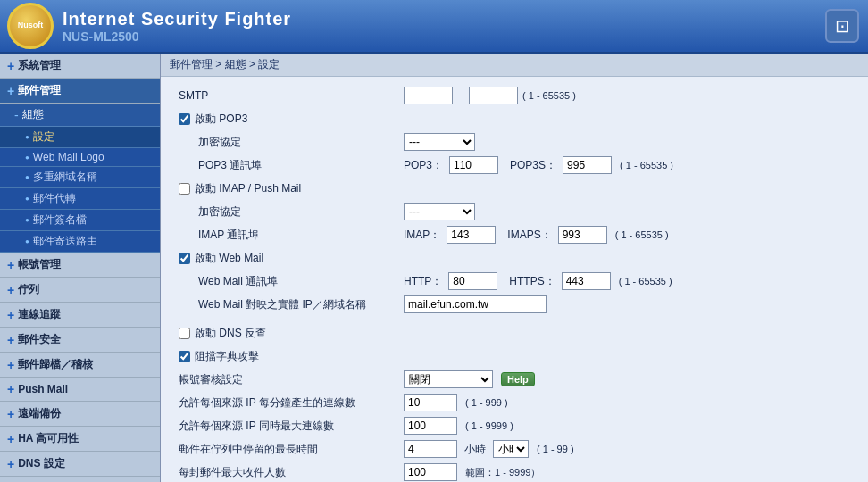  I want to click on sidebar-group-queue: + 佇列, so click(80, 290).